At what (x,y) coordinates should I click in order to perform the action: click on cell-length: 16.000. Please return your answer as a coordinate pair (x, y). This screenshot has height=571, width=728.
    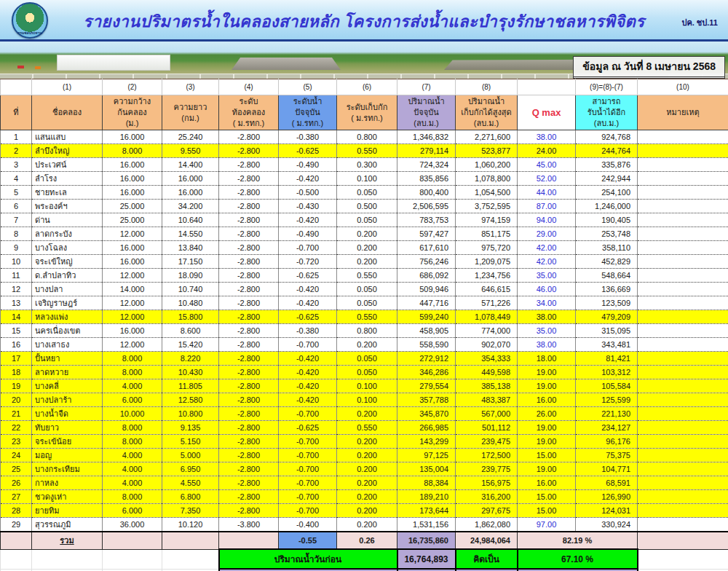
    Looking at the image, I should click on (191, 192).